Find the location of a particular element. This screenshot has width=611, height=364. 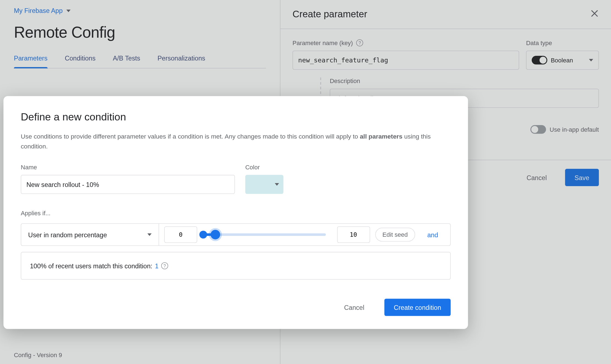

percentage-from-input is located at coordinates (181, 235).